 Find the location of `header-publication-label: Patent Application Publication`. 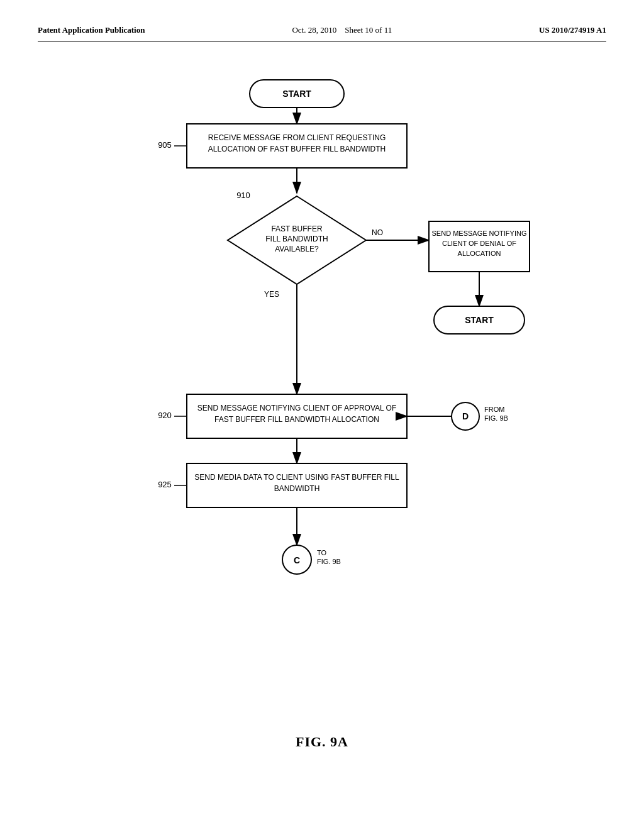

header-publication-label: Patent Application Publication is located at coordinates (91, 30).